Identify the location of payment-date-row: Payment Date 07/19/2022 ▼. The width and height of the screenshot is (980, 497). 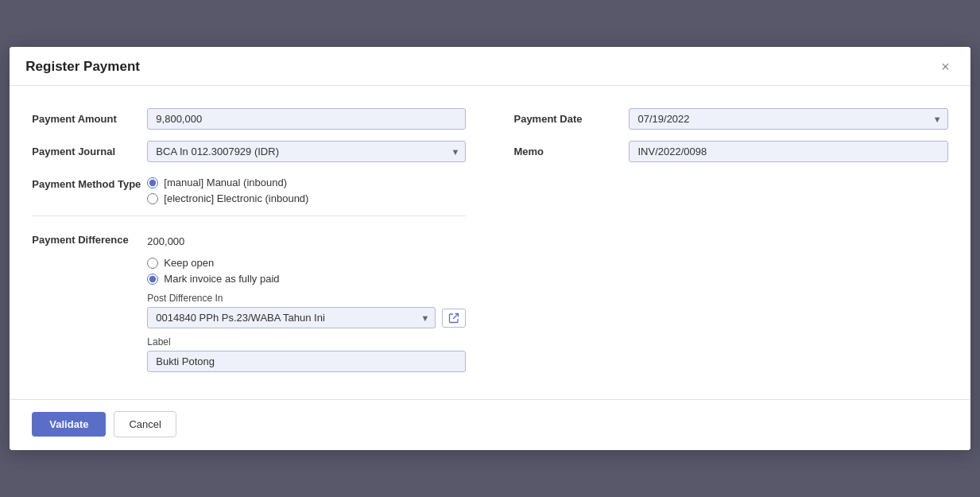
(730, 119).